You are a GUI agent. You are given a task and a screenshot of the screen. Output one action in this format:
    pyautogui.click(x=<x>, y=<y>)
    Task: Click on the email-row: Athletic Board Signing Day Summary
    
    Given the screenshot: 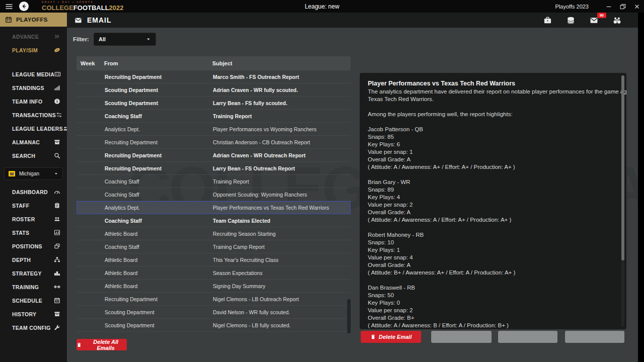 What is the action you would take?
    pyautogui.click(x=213, y=286)
    